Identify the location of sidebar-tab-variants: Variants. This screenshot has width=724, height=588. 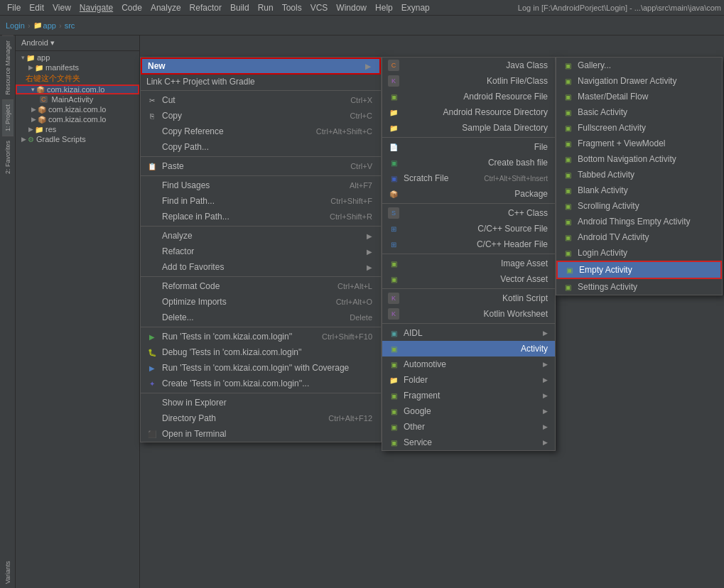
(8, 572).